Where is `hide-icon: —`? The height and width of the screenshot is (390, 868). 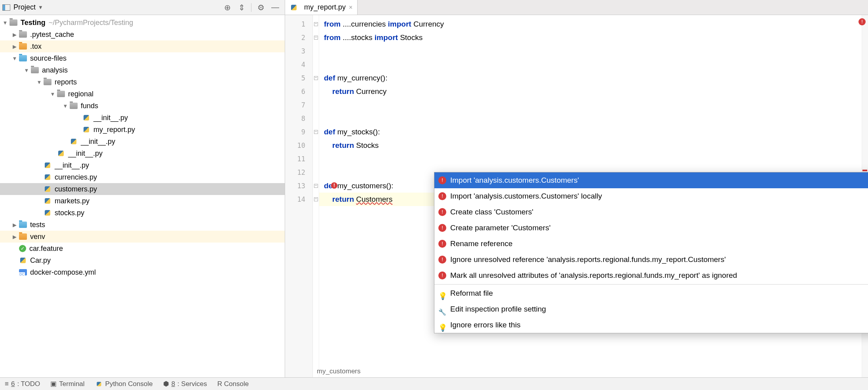
hide-icon: — is located at coordinates (275, 8).